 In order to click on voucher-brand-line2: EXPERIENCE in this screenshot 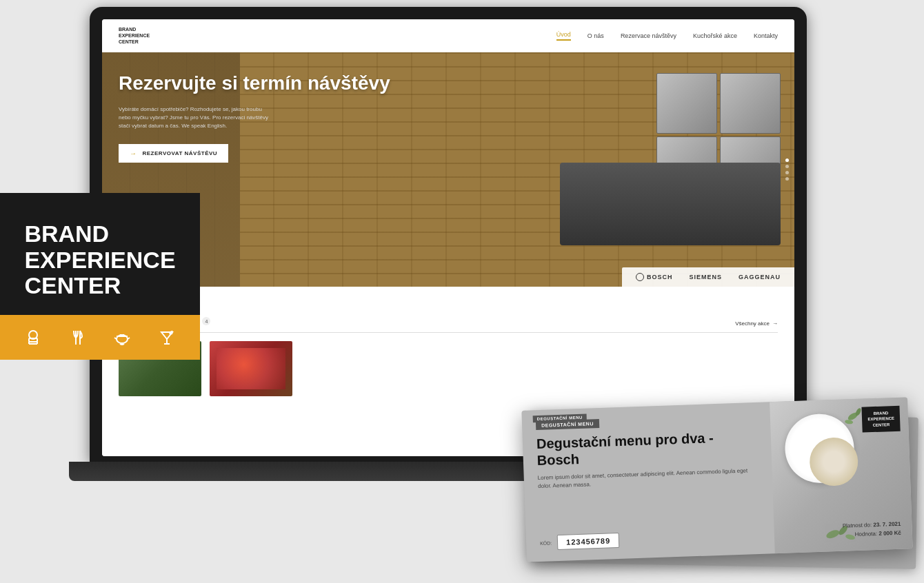, I will do `click(881, 419)`.